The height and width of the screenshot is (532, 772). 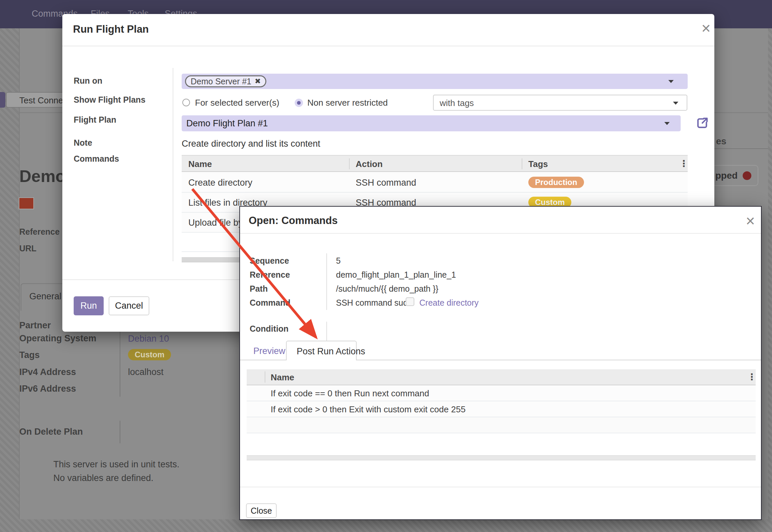 What do you see at coordinates (149, 339) in the screenshot?
I see `os-value-link: Debian 10` at bounding box center [149, 339].